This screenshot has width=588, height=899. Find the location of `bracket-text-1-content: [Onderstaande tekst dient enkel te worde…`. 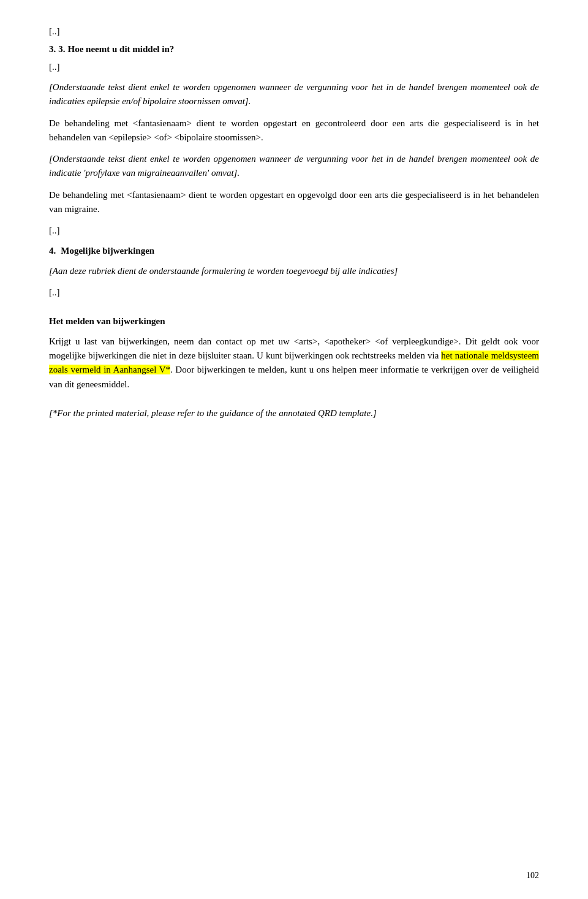

bracket-text-1-content: [Onderstaande tekst dient enkel te worde… is located at coordinates (294, 94).